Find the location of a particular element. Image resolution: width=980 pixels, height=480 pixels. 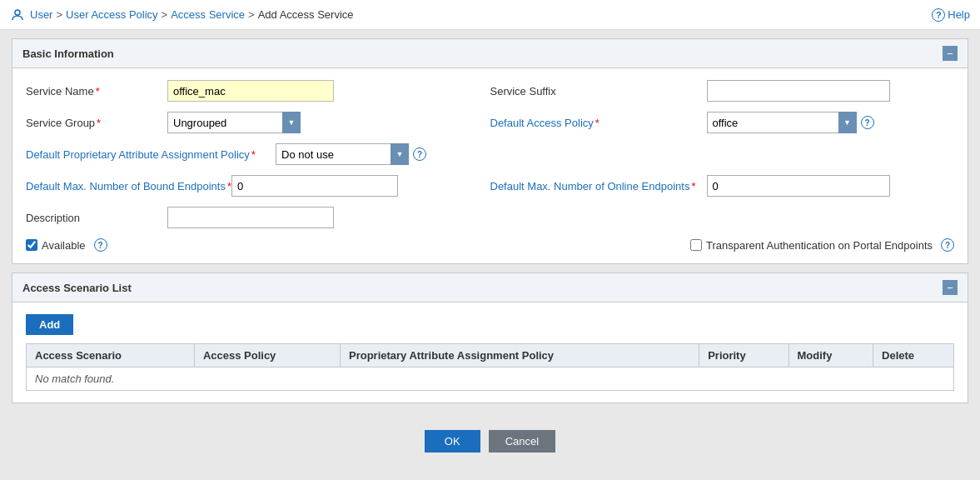

breadcrumb: User > User Access Policy > Access Servi… is located at coordinates (182, 15).